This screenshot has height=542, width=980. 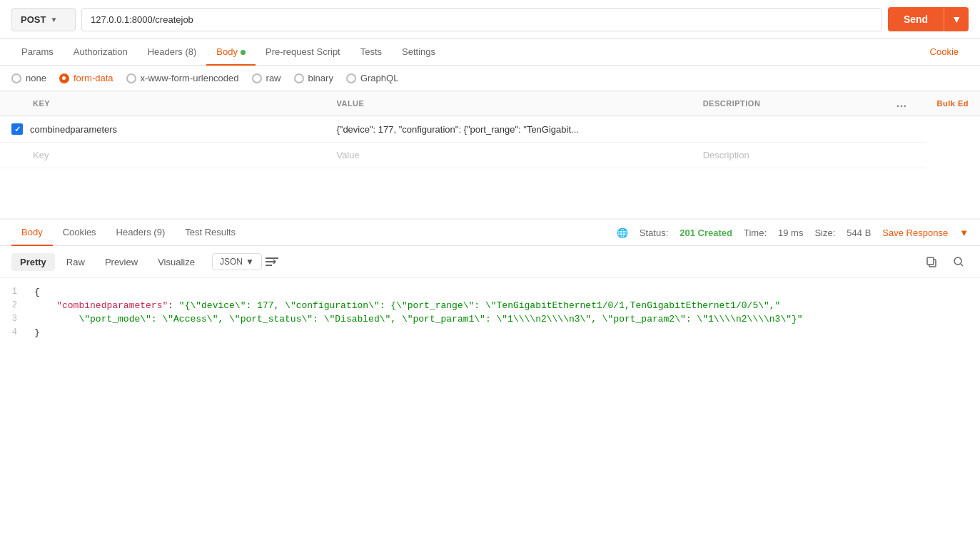 I want to click on line-num-2: 2, so click(x=14, y=305).